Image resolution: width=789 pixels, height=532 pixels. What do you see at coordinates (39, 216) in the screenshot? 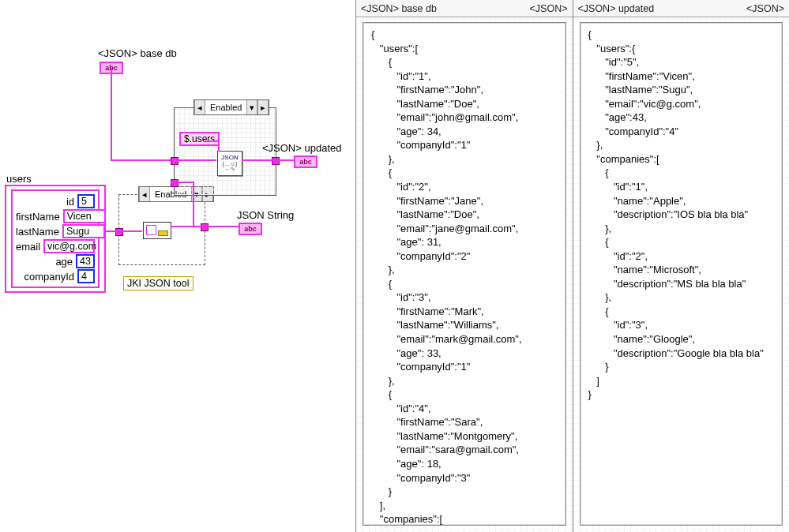
I see `cluster-field-label: firstName` at bounding box center [39, 216].